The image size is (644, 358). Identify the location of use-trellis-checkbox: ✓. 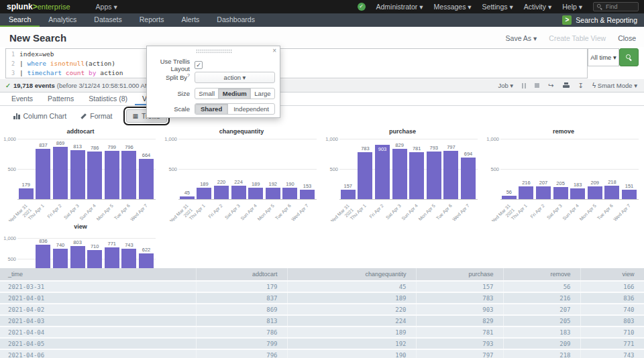
(199, 65).